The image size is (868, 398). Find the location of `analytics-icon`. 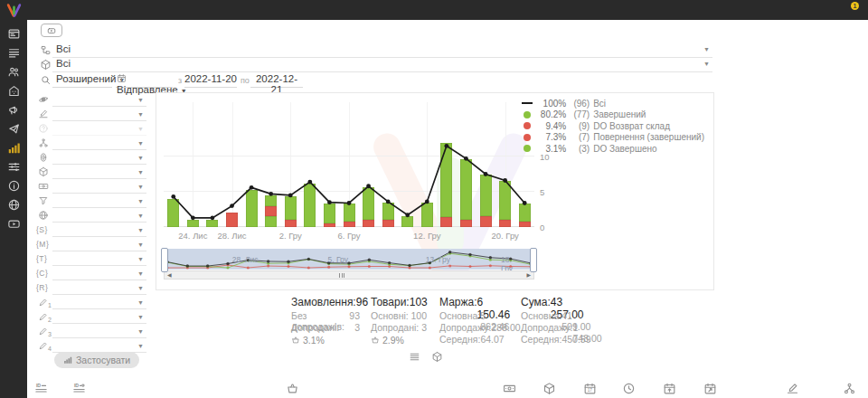

analytics-icon is located at coordinates (14, 148).